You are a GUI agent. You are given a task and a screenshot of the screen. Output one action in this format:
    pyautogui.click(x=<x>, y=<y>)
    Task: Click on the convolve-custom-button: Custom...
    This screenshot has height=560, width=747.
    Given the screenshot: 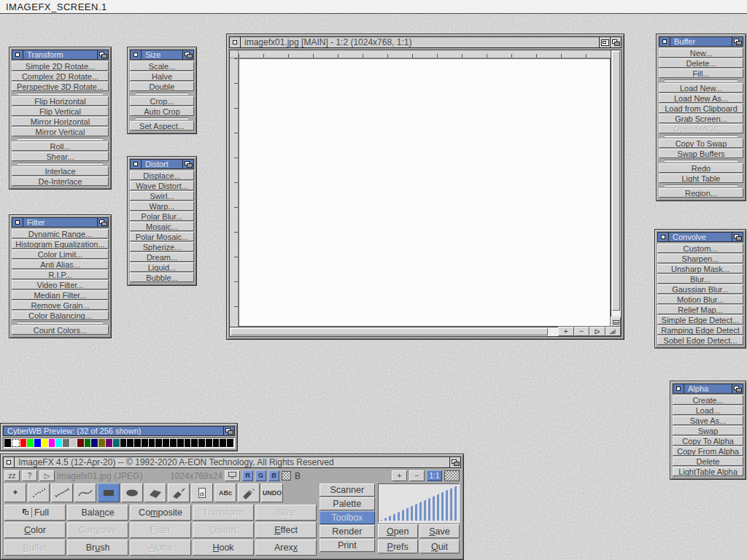 What is the action you would take?
    pyautogui.click(x=700, y=248)
    